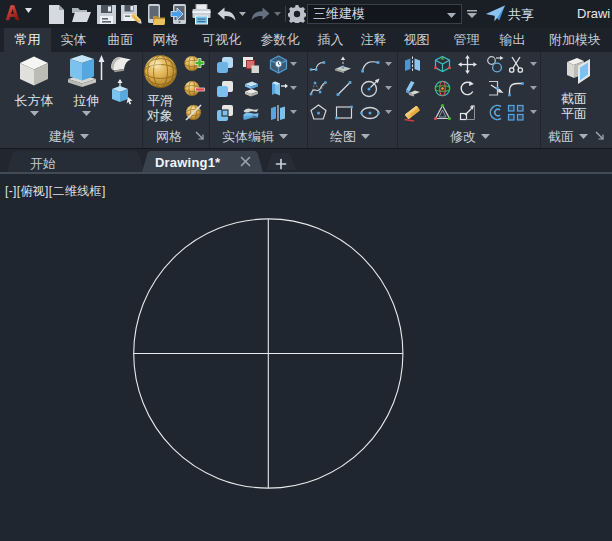 The image size is (612, 541). What do you see at coordinates (318, 88) in the screenshot?
I see `spline-icon` at bounding box center [318, 88].